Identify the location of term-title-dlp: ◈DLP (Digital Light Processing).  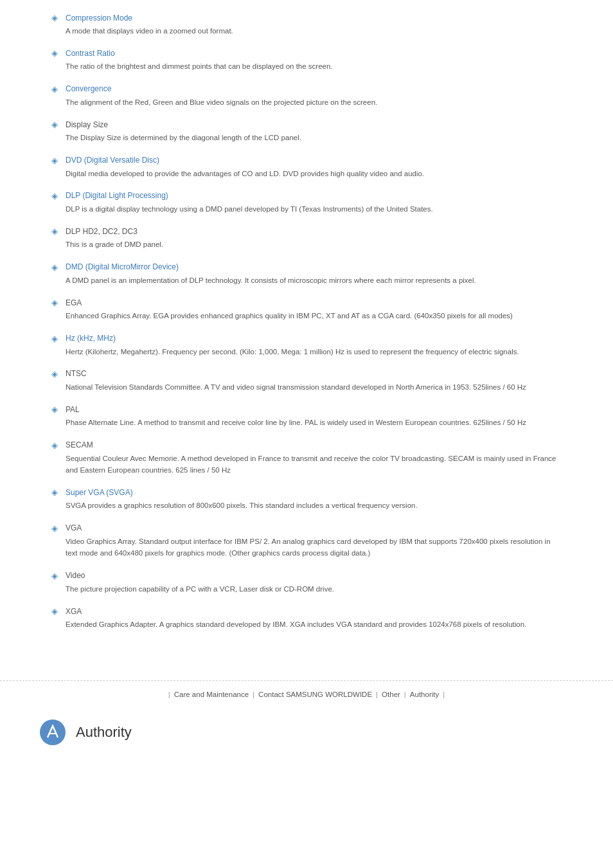
(306, 195).